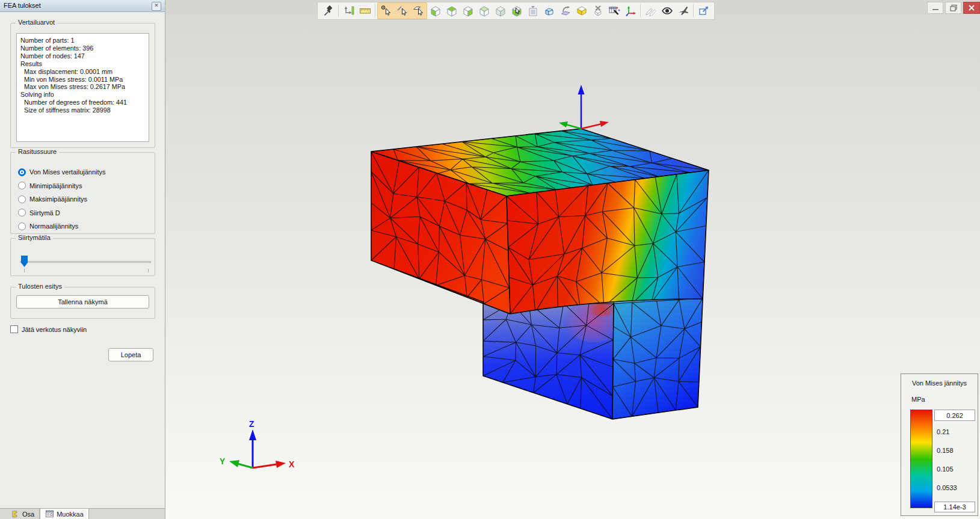  Describe the element at coordinates (540, 221) in the screenshot. I see `model-upper-block` at that location.